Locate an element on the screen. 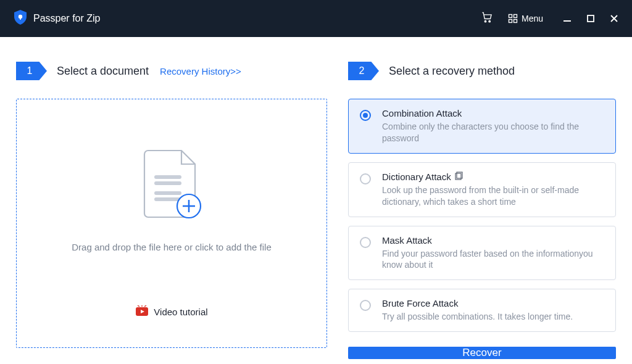  method-body: Combination AttackCombine only the chara… is located at coordinates (493, 126).